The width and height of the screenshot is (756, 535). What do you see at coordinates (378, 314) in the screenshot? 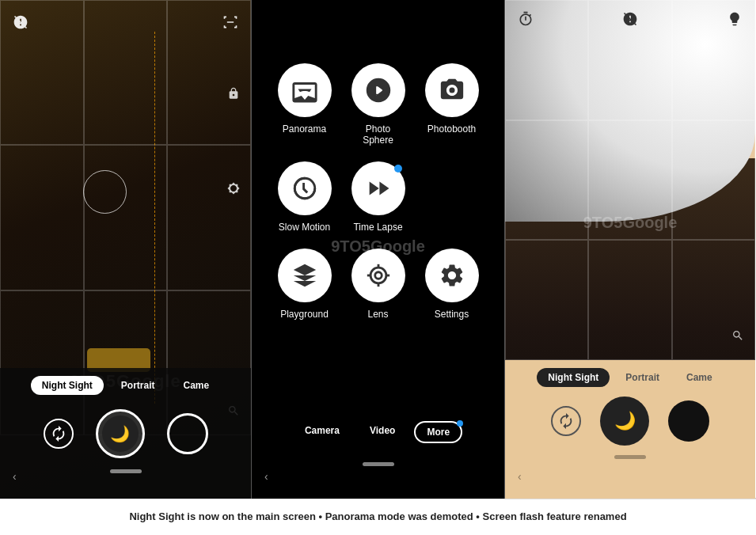
I see `lens-label: Lens` at bounding box center [378, 314].